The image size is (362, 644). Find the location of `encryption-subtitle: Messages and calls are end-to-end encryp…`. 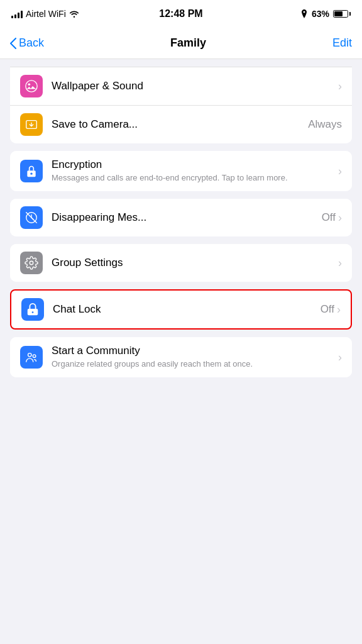

encryption-subtitle: Messages and calls are end-to-end encryp… is located at coordinates (195, 178).